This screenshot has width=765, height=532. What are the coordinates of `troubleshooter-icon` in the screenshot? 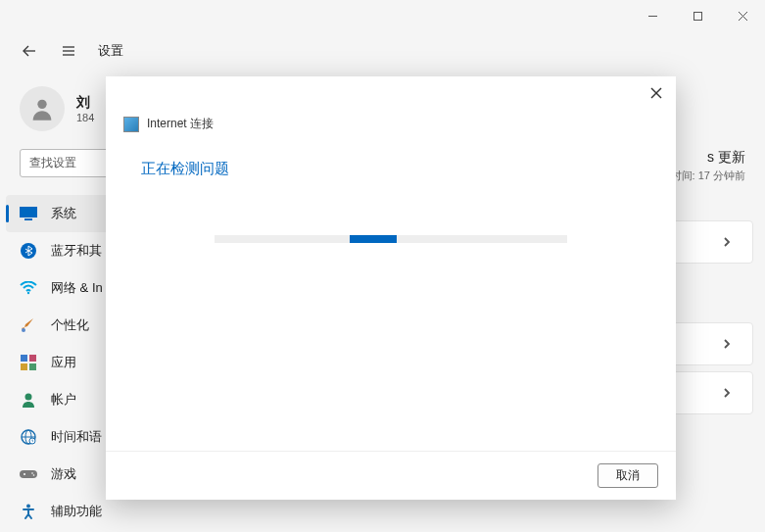 It's located at (131, 124).